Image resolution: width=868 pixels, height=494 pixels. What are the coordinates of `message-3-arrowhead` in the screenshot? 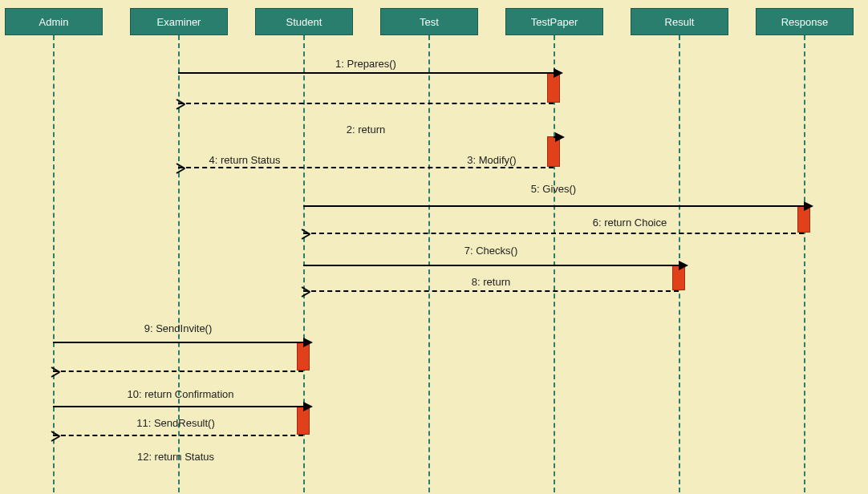 It's located at (560, 137).